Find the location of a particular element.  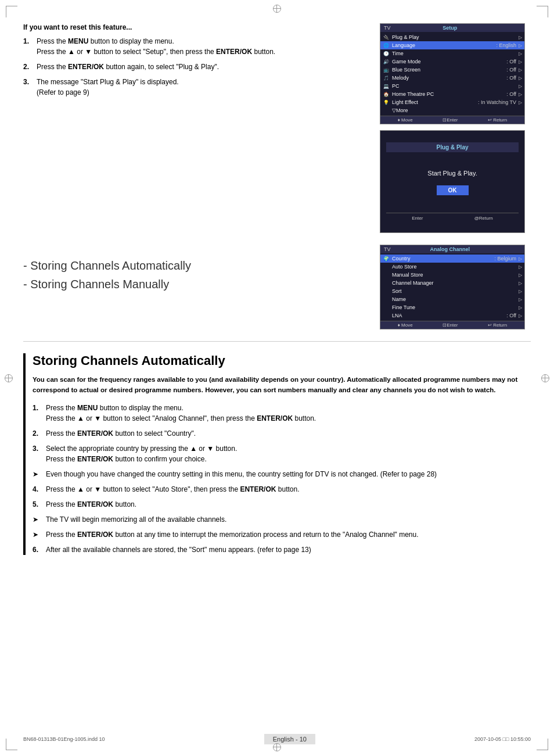

row-label-channel-manager: Channel Manager is located at coordinates (454, 283).